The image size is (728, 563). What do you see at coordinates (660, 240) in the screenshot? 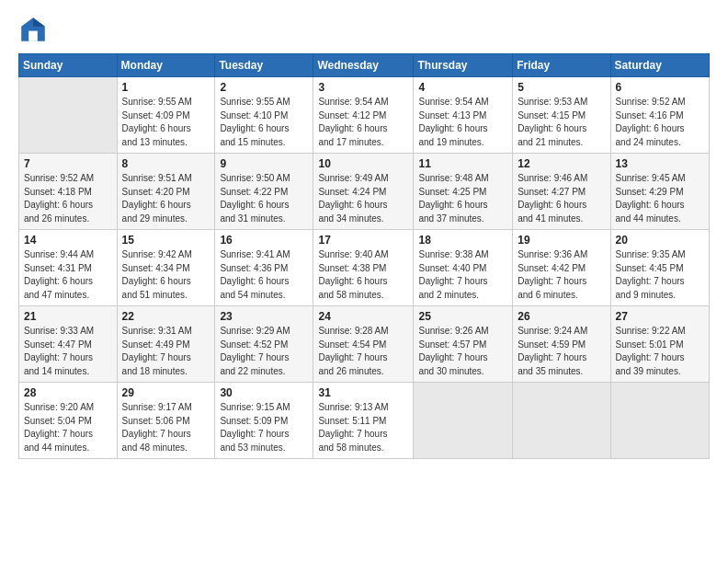
I see `day-number: 20` at bounding box center [660, 240].